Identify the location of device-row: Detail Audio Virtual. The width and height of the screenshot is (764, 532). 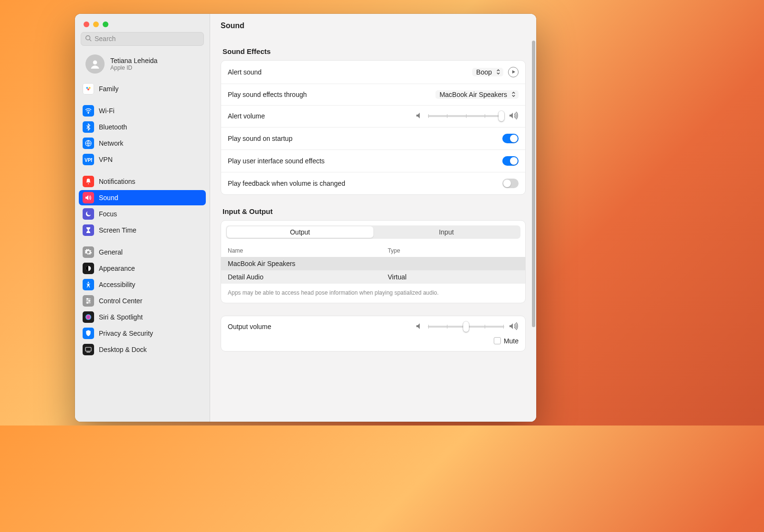
(373, 277).